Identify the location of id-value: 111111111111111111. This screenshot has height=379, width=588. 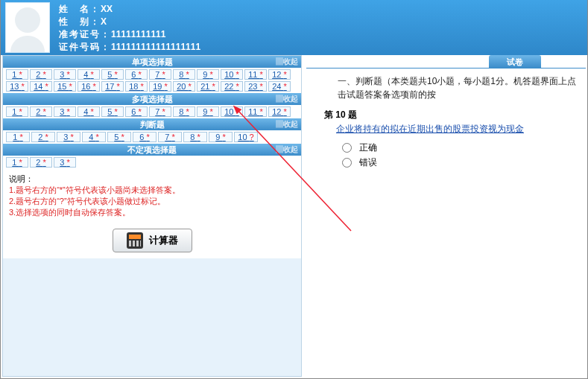
(156, 47).